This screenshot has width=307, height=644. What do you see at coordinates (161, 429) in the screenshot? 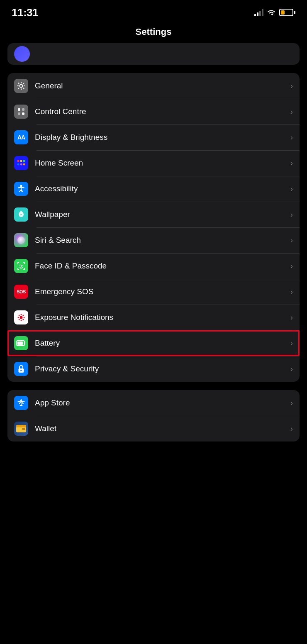
I see `wallet-label: Wallet` at bounding box center [161, 429].